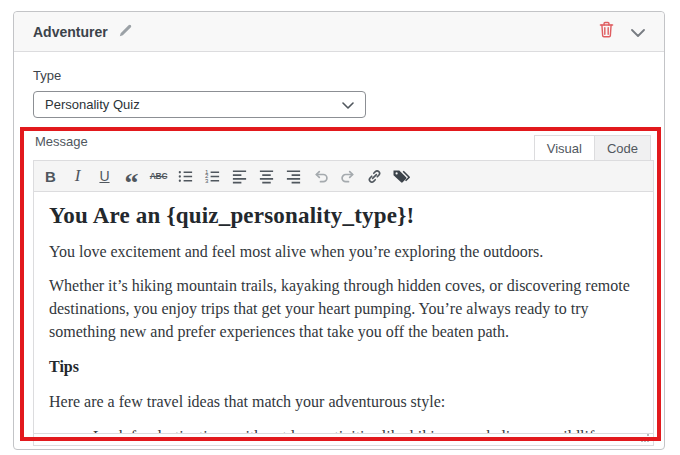 Image resolution: width=680 pixels, height=455 pixels. Describe the element at coordinates (321, 176) in the screenshot. I see `undo-button` at that location.